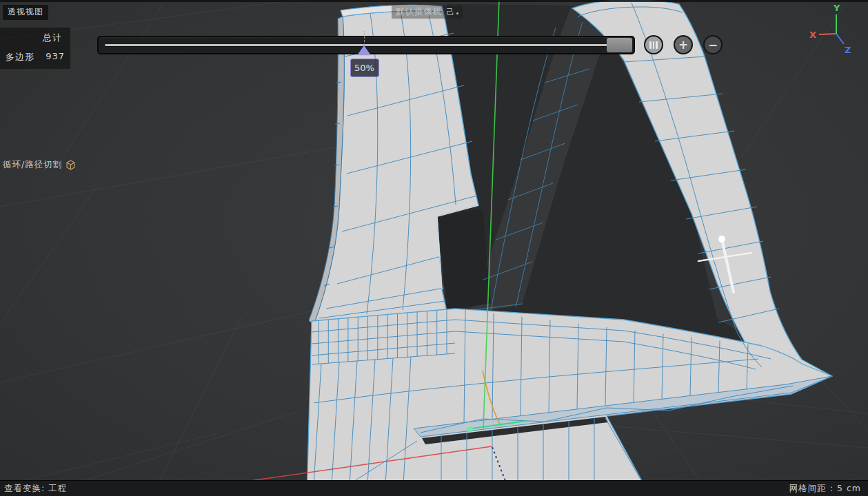 This screenshot has height=496, width=868. I want to click on viewport-top-border, so click(434, 1).